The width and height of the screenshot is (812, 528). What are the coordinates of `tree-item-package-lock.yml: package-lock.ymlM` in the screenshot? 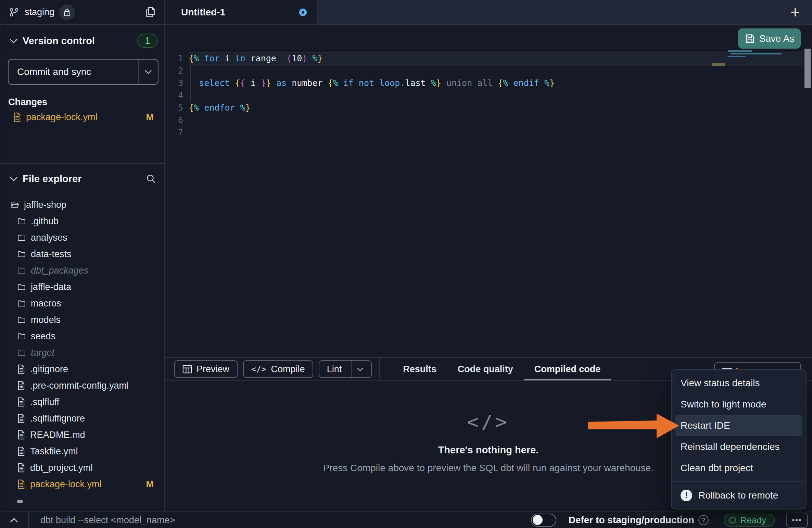 It's located at (82, 484).